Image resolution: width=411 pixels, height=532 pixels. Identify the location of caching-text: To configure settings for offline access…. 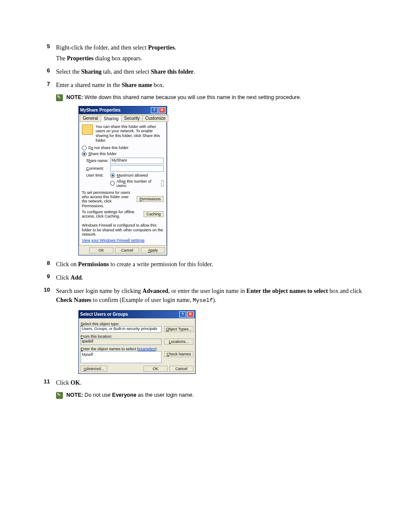
(111, 215).